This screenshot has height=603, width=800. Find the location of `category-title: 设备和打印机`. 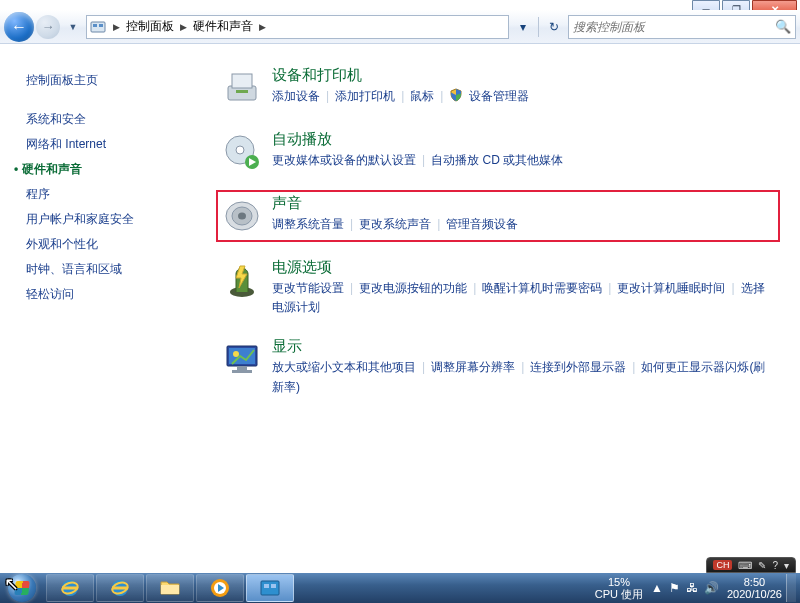

category-title: 设备和打印机 is located at coordinates (524, 76).